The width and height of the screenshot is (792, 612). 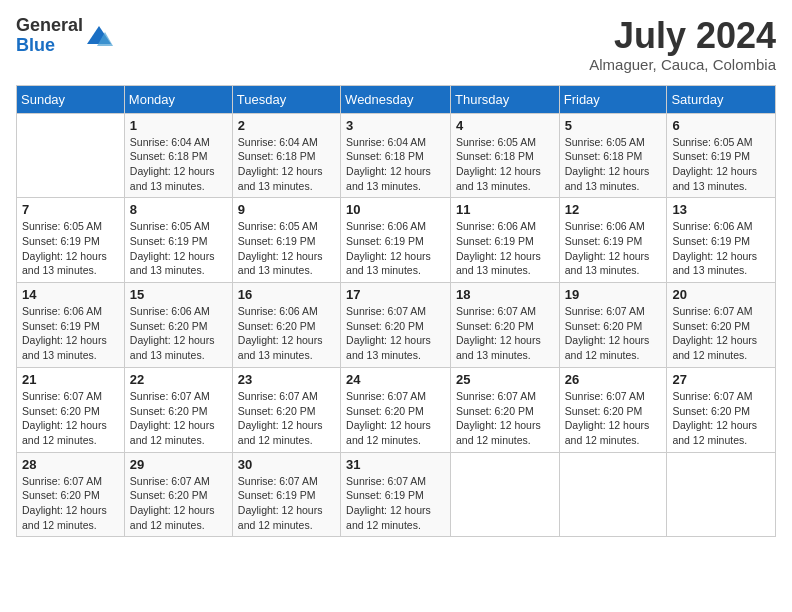 I want to click on day-number: 3, so click(x=396, y=126).